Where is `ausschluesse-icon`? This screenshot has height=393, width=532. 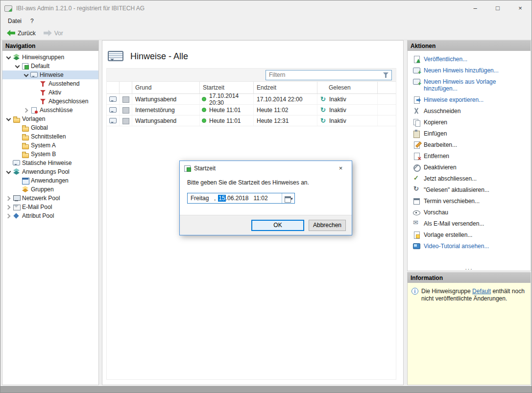
ausschluesse-icon is located at coordinates (34, 110).